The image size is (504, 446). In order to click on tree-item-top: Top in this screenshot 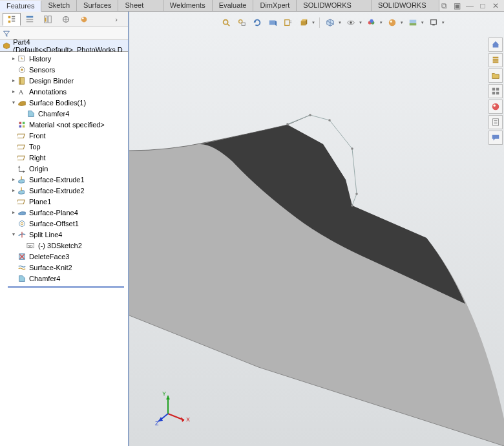, I will do `click(64, 146)`.